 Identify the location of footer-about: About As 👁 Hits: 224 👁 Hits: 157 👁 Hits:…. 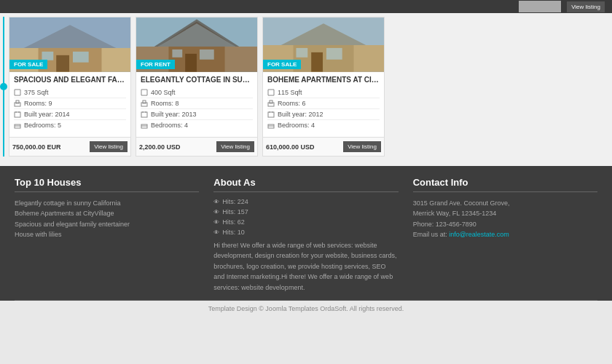
(306, 234).